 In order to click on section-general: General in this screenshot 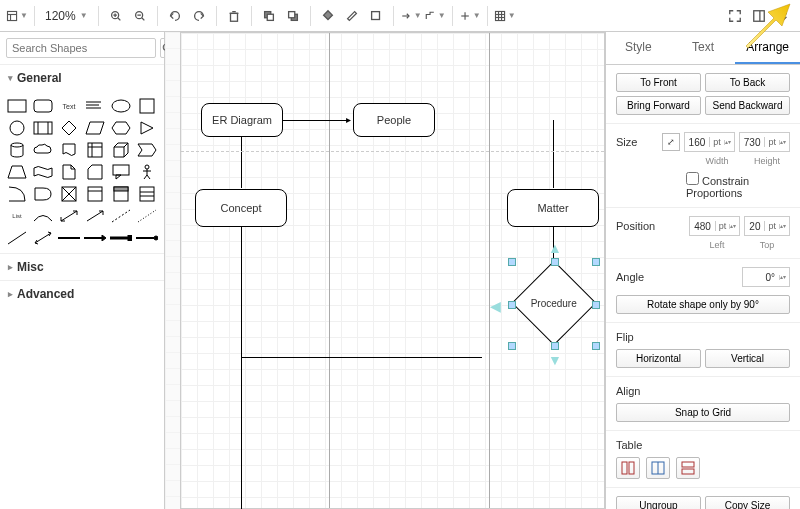, I will do `click(82, 78)`.